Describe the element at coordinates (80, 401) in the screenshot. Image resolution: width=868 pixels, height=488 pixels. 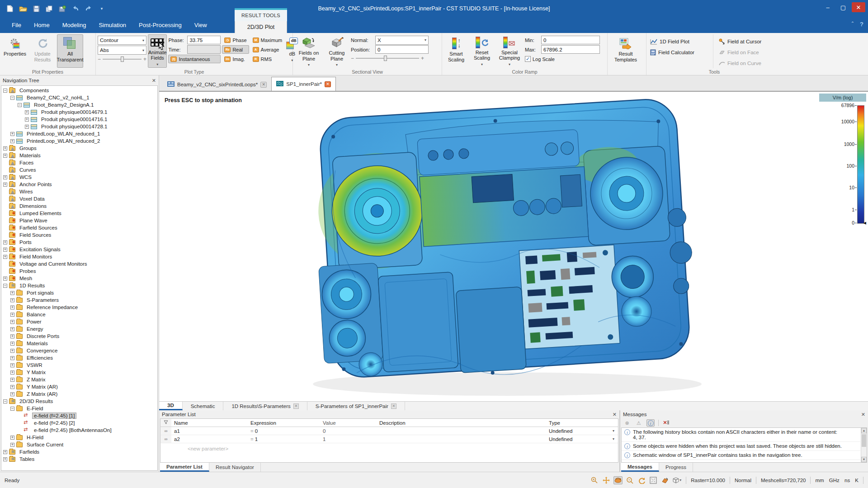
I see `tree-item: −2D/3D Results` at that location.